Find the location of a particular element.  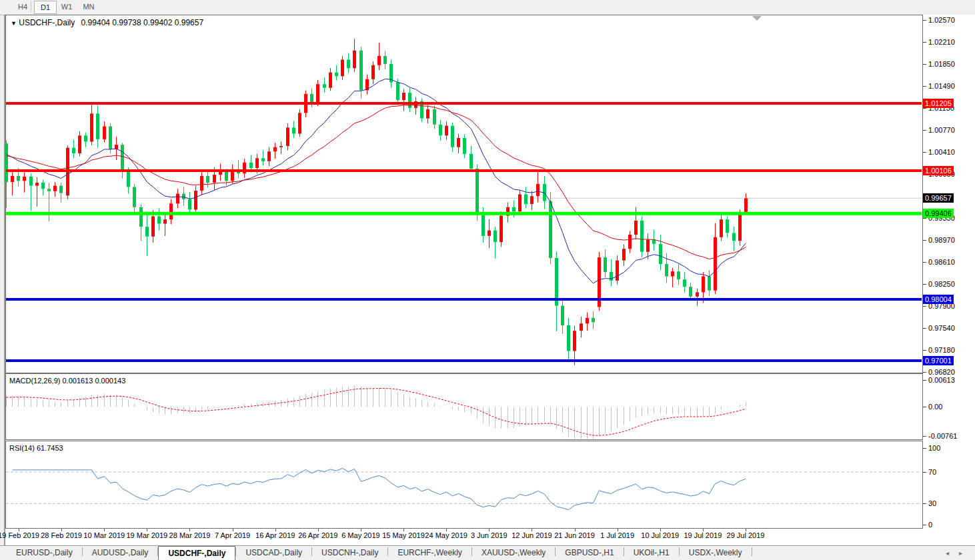

date-tick-label: 19 Jul 2019 is located at coordinates (703, 535).